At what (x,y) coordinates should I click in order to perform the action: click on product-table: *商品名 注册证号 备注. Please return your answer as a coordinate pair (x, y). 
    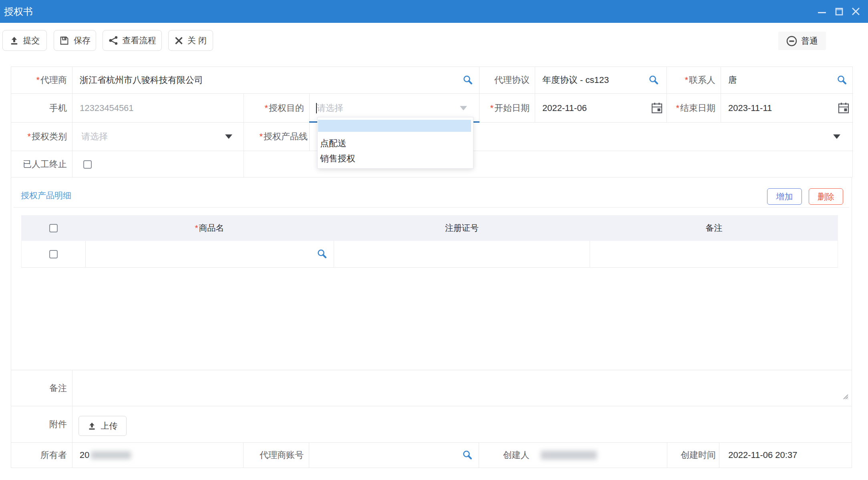
    Looking at the image, I should click on (429, 241).